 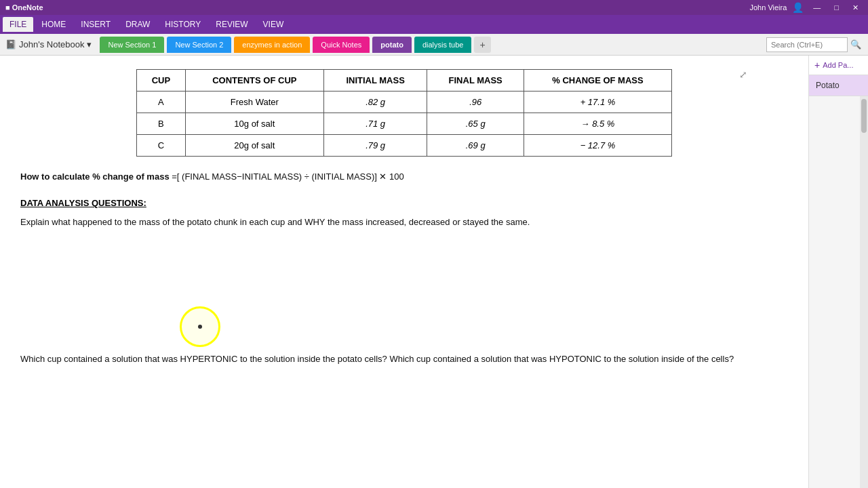 I want to click on section-tab-potato: potato, so click(x=392, y=45).